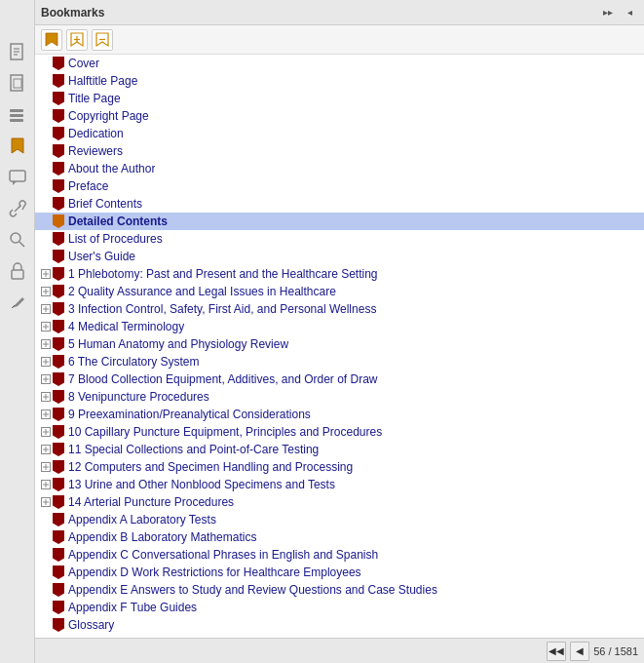 The image size is (644, 663). What do you see at coordinates (223, 555) in the screenshot?
I see `bookmark-label: Appendix C Conversational Phrases in Eng…` at bounding box center [223, 555].